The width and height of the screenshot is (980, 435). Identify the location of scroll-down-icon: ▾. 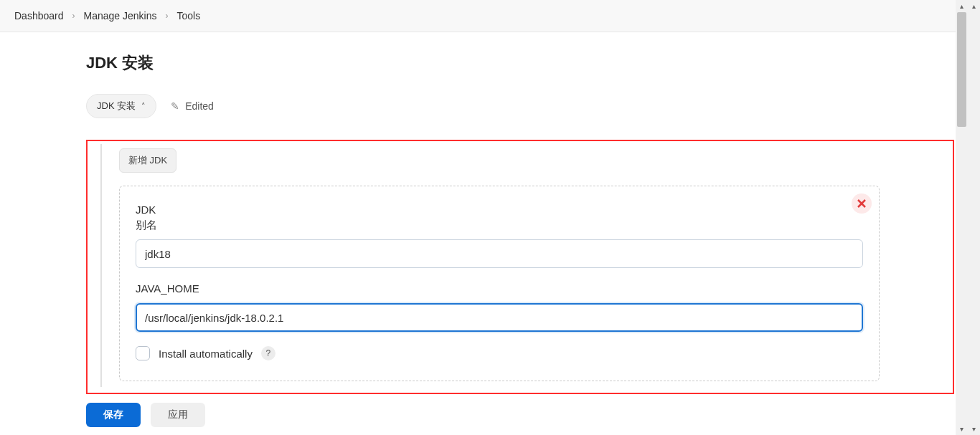
(974, 429).